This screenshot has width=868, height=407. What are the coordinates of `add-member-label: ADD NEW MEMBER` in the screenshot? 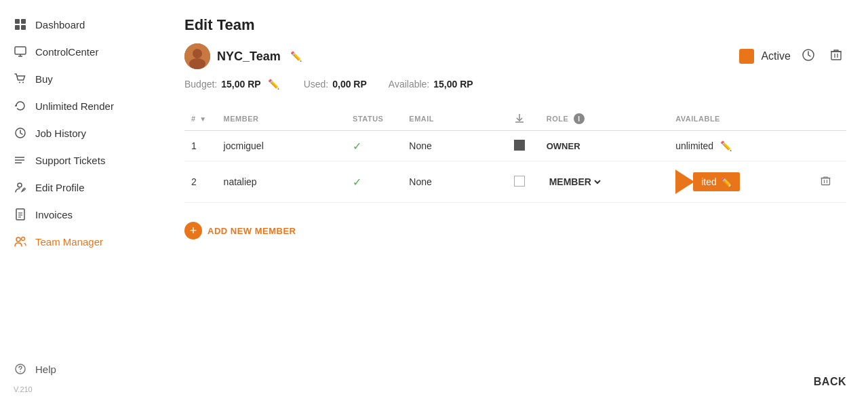 It's located at (252, 231).